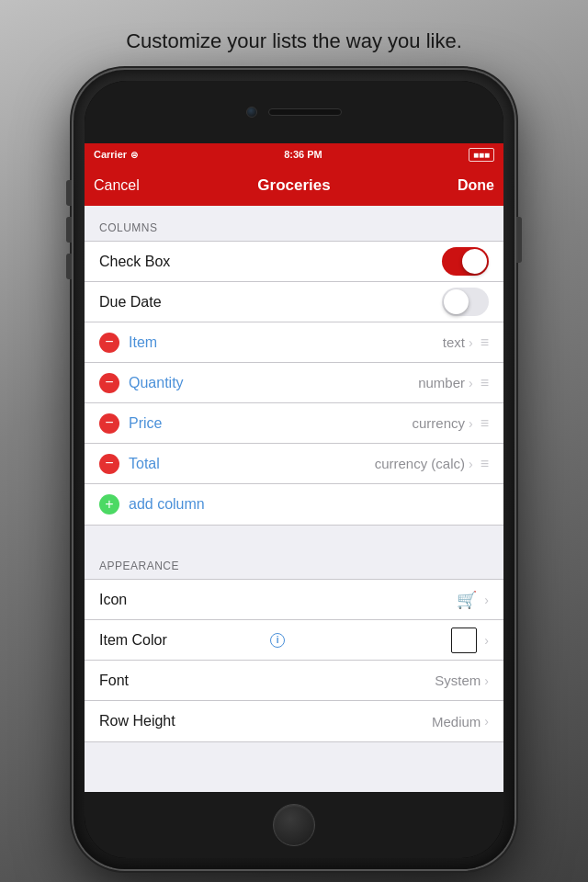  What do you see at coordinates (294, 661) in the screenshot?
I see `appearance-table-group: Icon 🛒 › Item Color i ›` at bounding box center [294, 661].